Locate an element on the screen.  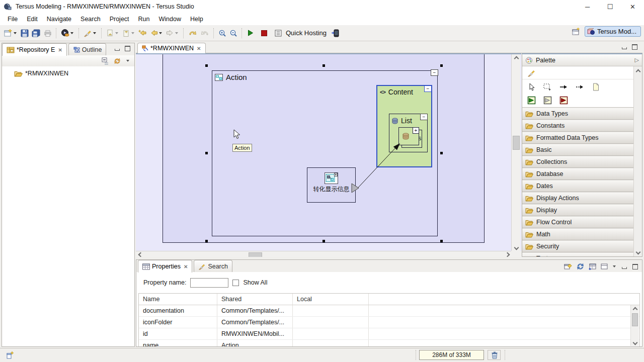
forward-dropdown-arrow is located at coordinates (177, 33).